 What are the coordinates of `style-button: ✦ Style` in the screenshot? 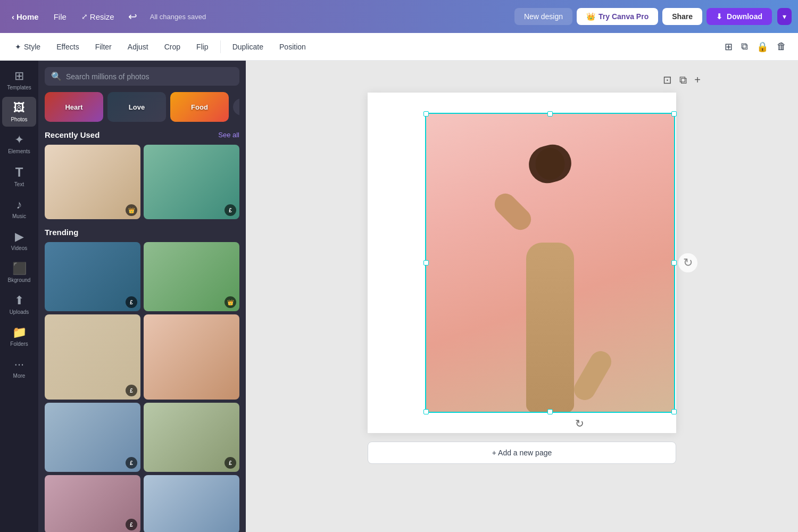 It's located at (28, 47).